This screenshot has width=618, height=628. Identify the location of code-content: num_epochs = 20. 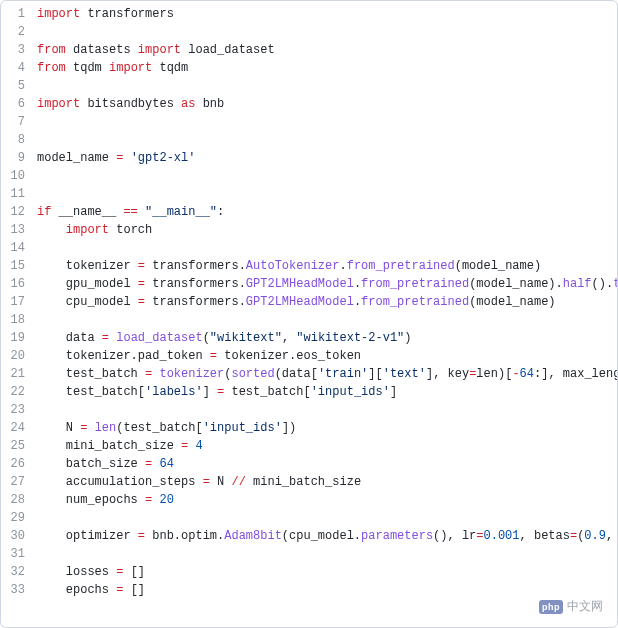
(327, 500).